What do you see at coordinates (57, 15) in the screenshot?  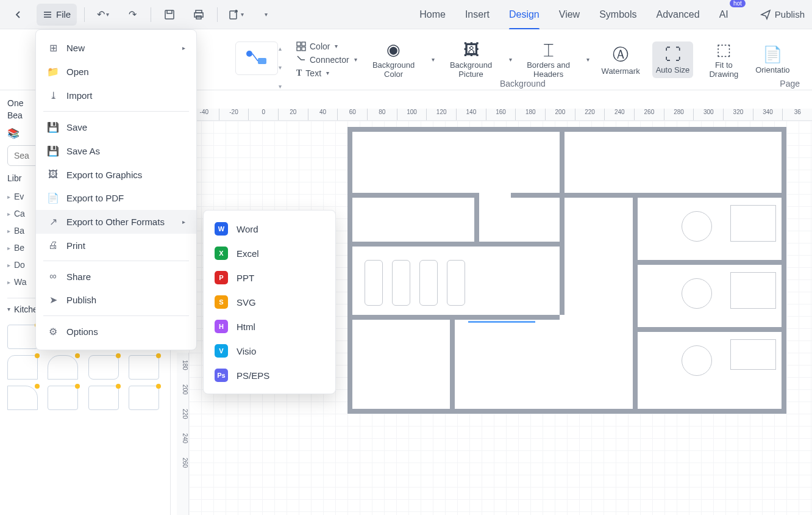 I see `file-menu-button: File` at bounding box center [57, 15].